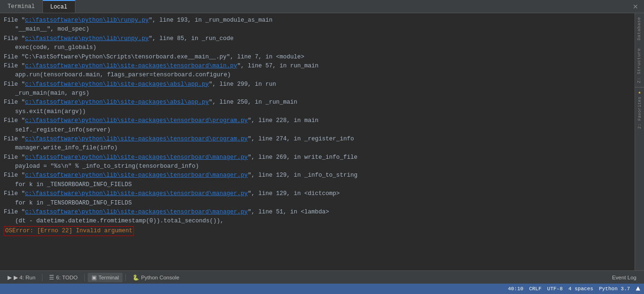  What do you see at coordinates (317, 175) in the screenshot?
I see `terminal-line-18: File "c:\fastsoftware\python\lib\site-pa…` at bounding box center [317, 175].